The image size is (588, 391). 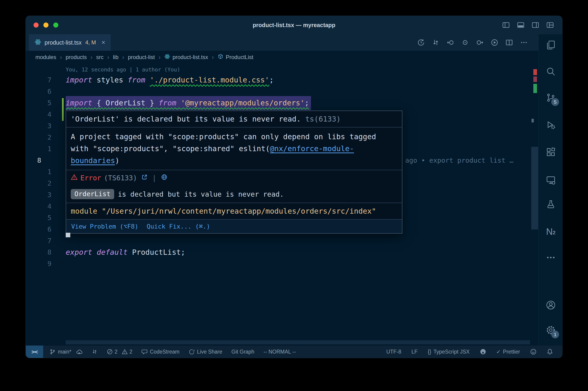 I want to click on remote-explorer-icon, so click(x=551, y=180).